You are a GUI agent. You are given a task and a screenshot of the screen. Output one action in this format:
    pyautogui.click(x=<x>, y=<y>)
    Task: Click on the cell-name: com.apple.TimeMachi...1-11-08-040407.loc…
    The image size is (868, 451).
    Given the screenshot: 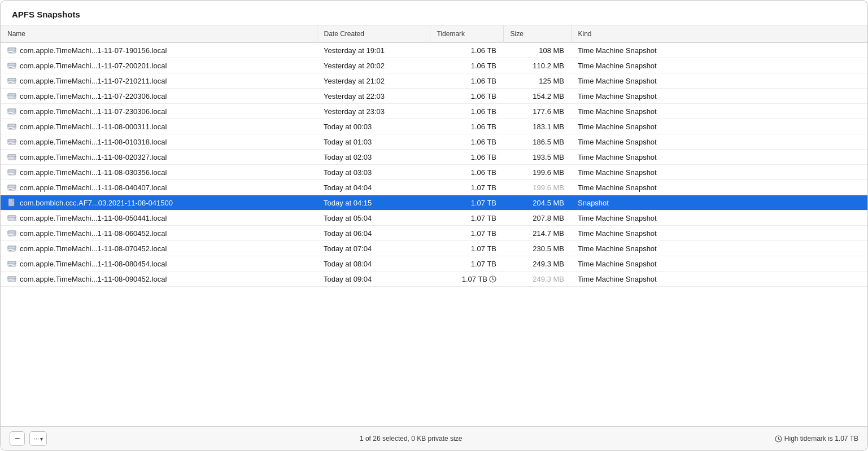 What is the action you would take?
    pyautogui.click(x=159, y=187)
    